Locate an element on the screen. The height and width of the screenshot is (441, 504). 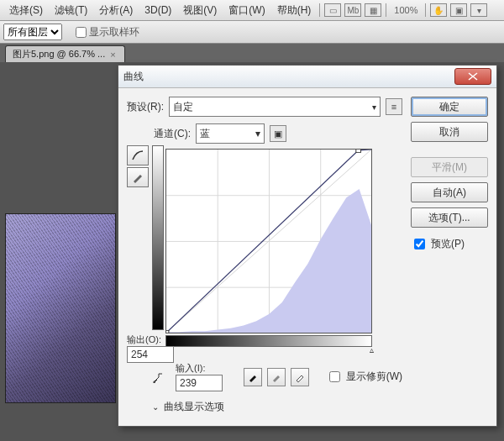
doc-icon: ▭ is located at coordinates (333, 10).